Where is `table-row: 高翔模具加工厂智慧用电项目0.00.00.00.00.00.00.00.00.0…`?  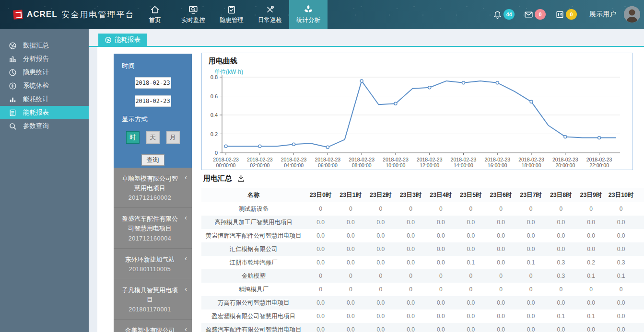
table-row: 高翔模具加工厂智慧用电项目0.00.00.00.00.00.00.00.00.0… is located at coordinates (423, 222).